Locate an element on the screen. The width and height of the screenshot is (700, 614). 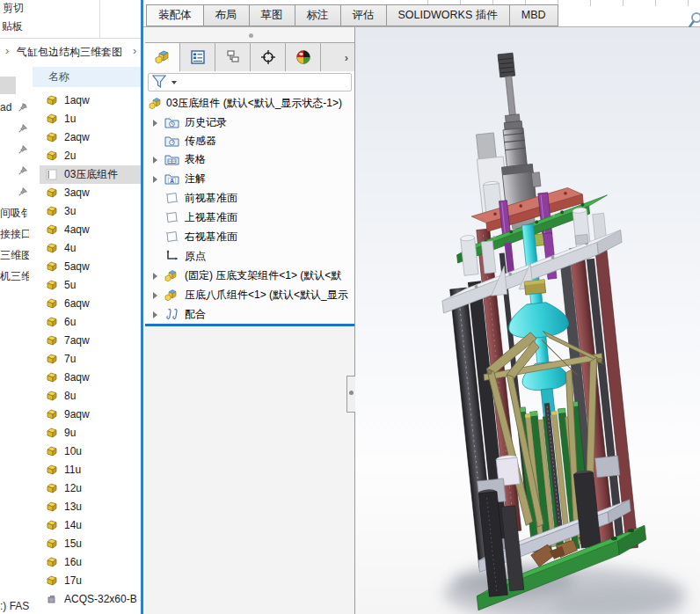
file-row: 7u is located at coordinates (91, 359).